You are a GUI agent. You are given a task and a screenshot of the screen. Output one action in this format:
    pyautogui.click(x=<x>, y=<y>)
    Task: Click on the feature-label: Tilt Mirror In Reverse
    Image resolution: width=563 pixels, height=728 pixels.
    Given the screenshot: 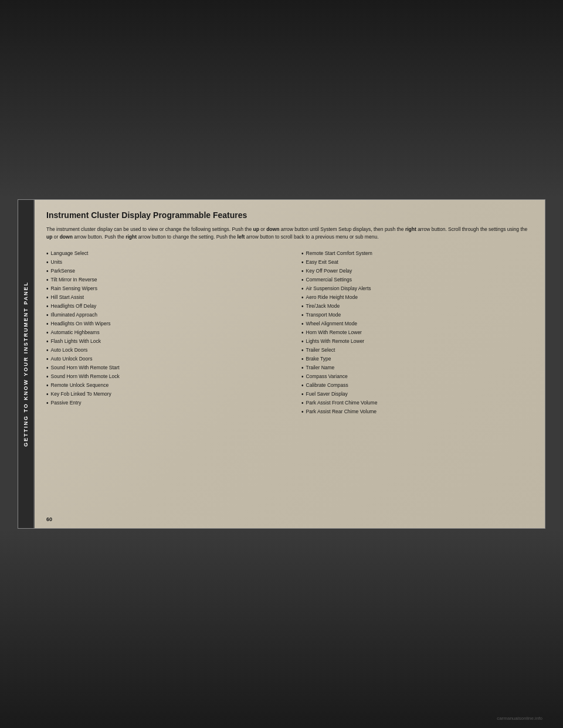 What is the action you would take?
    pyautogui.click(x=74, y=280)
    